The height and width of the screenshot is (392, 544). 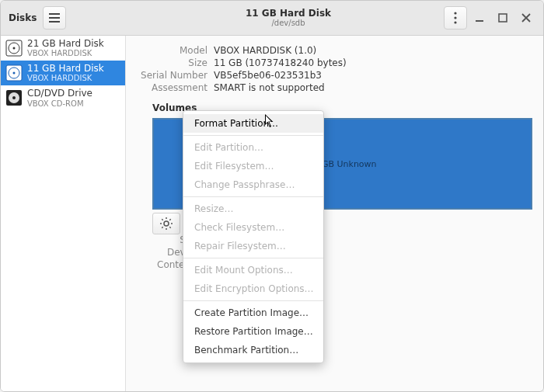 What do you see at coordinates (269, 88) in the screenshot?
I see `value-assessment: SMART is not supported` at bounding box center [269, 88].